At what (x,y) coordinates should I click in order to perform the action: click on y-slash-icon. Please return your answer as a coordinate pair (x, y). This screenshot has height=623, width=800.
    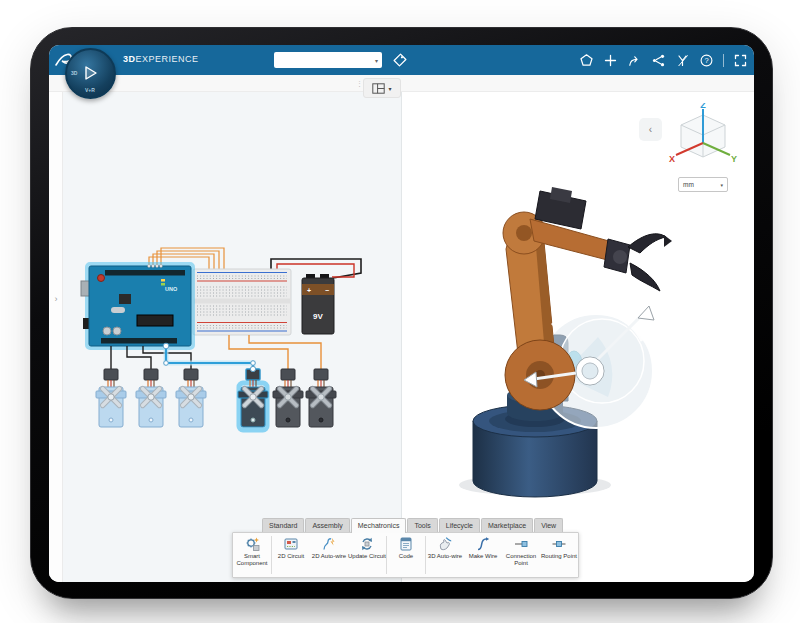
    Looking at the image, I should click on (682, 60).